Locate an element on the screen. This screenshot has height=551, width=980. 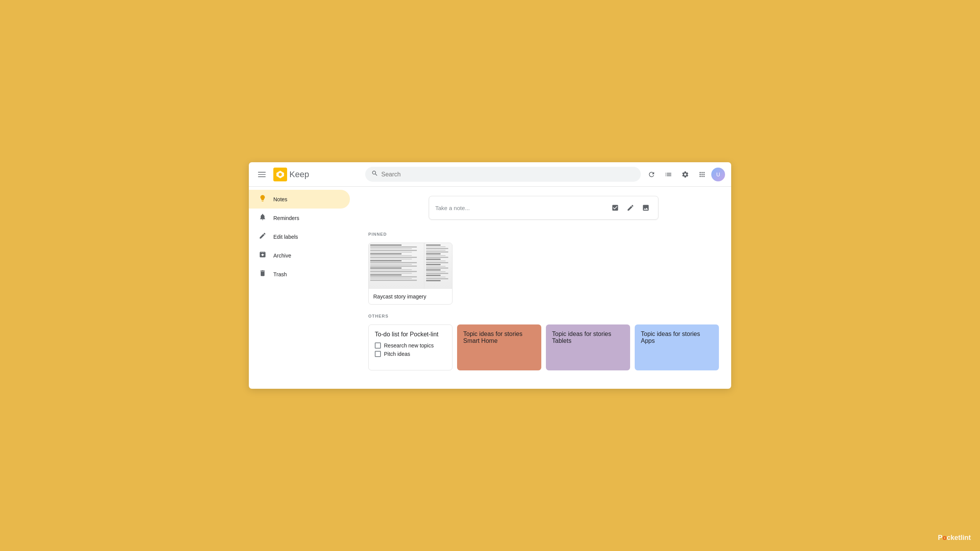
search-input is located at coordinates (508, 174).